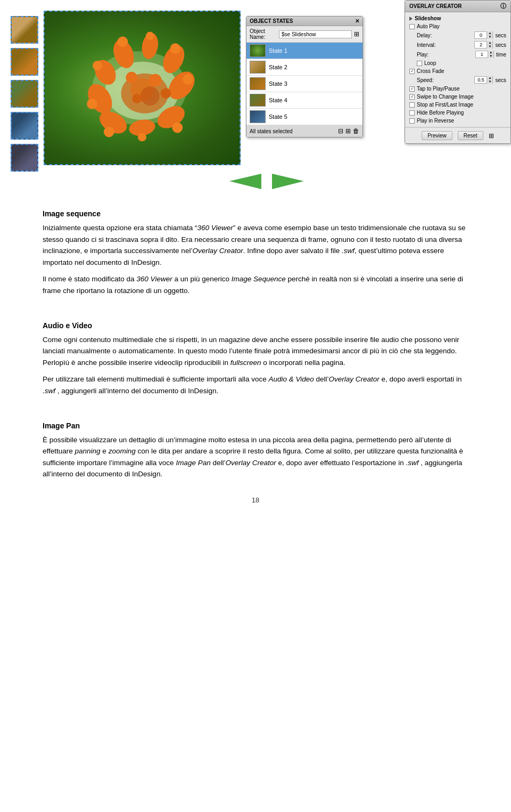 The width and height of the screenshot is (511, 812). What do you see at coordinates (500, 45) in the screenshot?
I see `interval-unit: secs` at bounding box center [500, 45].